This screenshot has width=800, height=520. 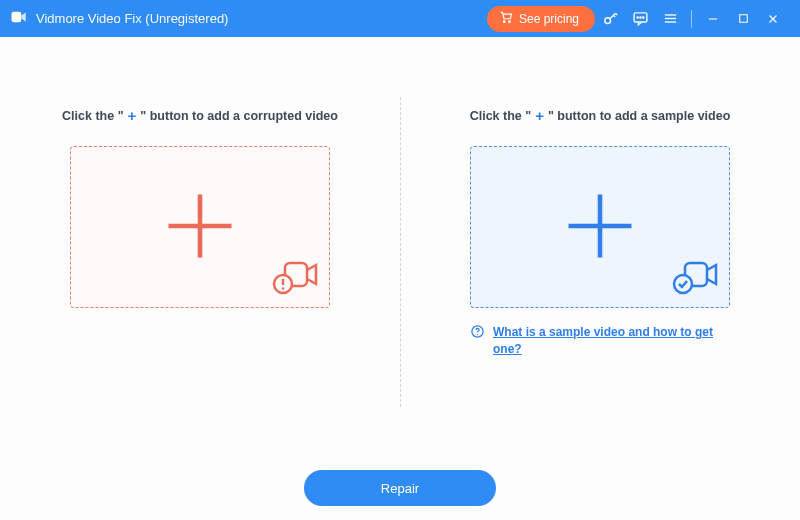 I want to click on corrupted-instruction-pre: Click the ", so click(x=93, y=116).